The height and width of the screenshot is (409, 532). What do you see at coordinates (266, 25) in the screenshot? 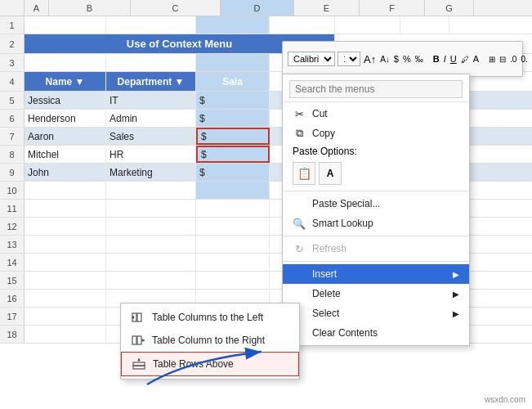
I see `table-row: 1` at bounding box center [266, 25].